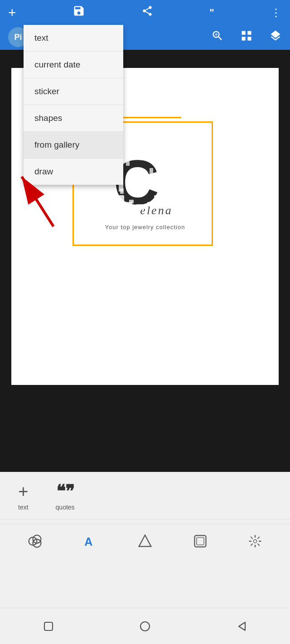  I want to click on dropdown-item-text: text, so click(73, 38).